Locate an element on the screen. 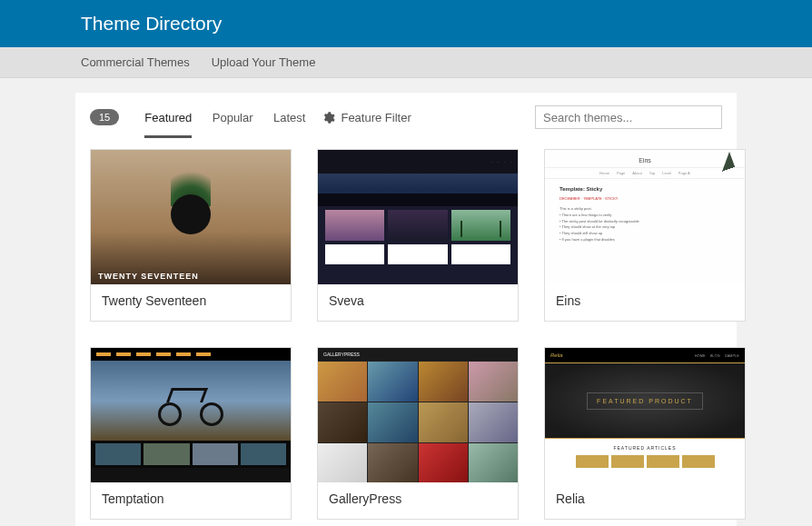  theme-count-badge: 15 is located at coordinates (104, 117).